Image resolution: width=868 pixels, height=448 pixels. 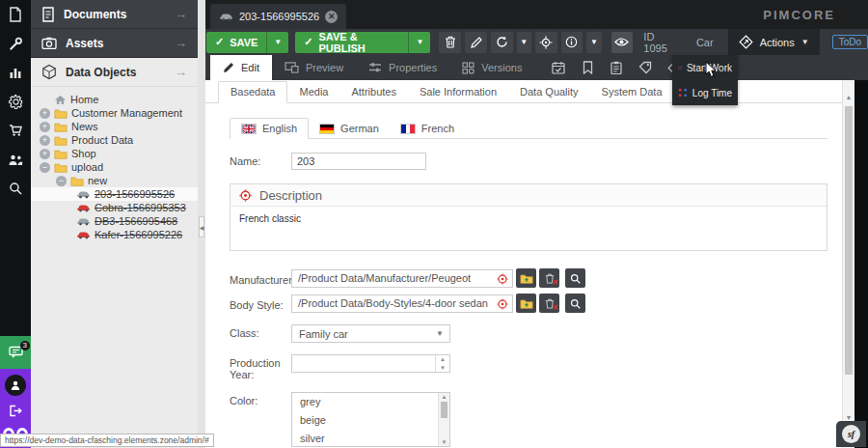 I want to click on tools-icon, so click(x=15, y=43).